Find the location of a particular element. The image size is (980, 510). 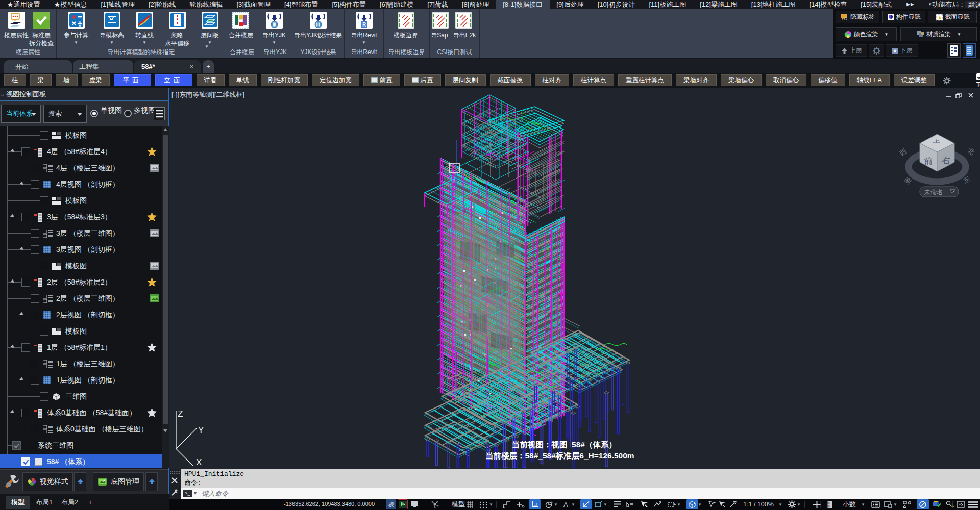

svg-text: 未命名 is located at coordinates (934, 192).